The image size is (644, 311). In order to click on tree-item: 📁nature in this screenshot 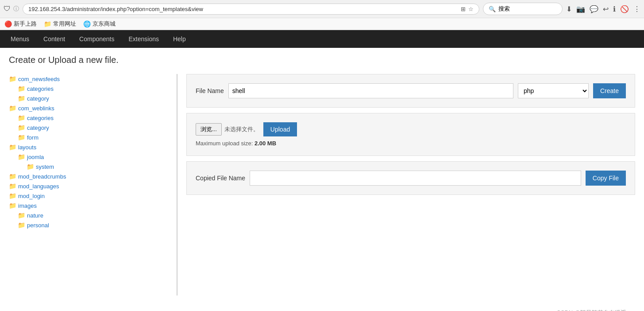, I will do `click(95, 215)`.